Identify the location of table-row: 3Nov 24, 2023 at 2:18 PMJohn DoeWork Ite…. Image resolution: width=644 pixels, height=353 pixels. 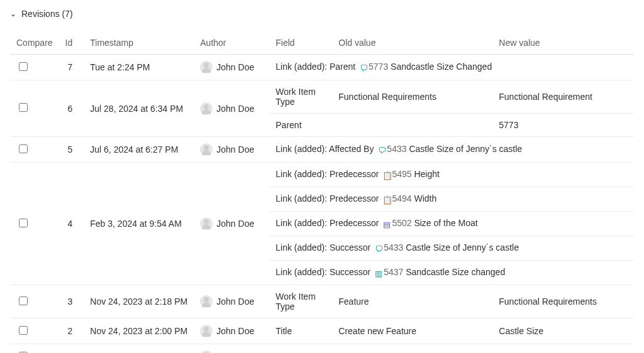
(322, 301).